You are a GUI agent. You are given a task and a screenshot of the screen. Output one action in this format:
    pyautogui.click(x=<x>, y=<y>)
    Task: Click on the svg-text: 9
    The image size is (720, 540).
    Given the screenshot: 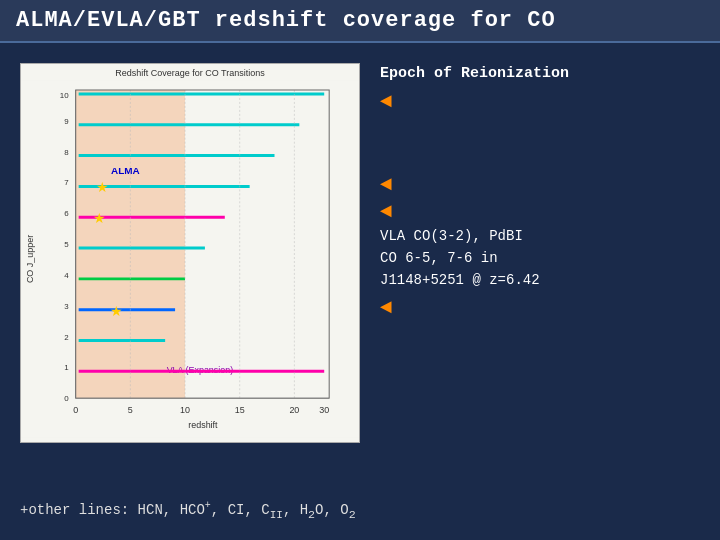 What is the action you would take?
    pyautogui.click(x=66, y=122)
    